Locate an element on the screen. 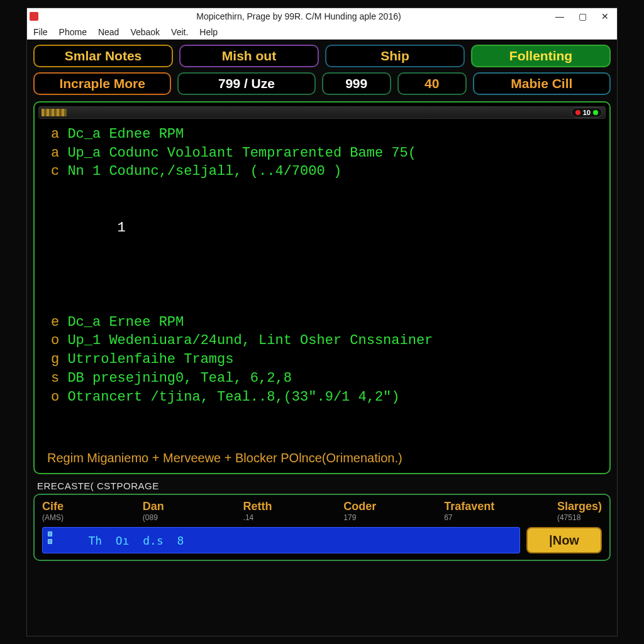 This screenshot has width=644, height=644. line-tag: c is located at coordinates (55, 171).